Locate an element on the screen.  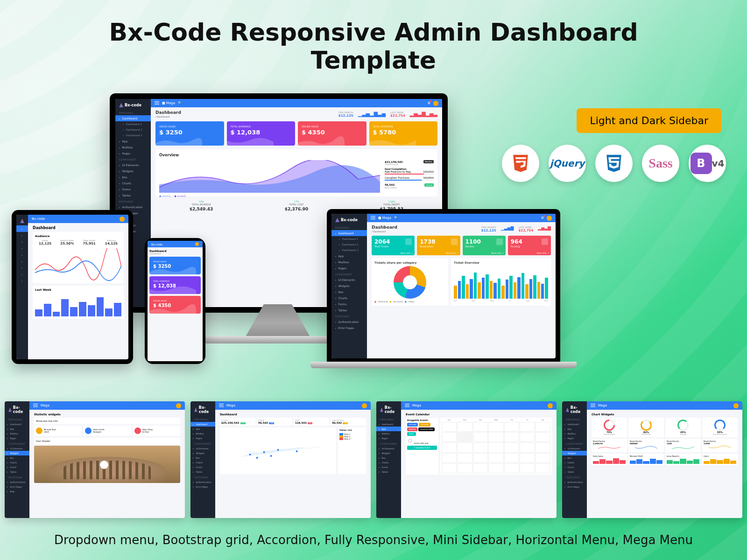
menu-icon is located at coordinates (157, 103).